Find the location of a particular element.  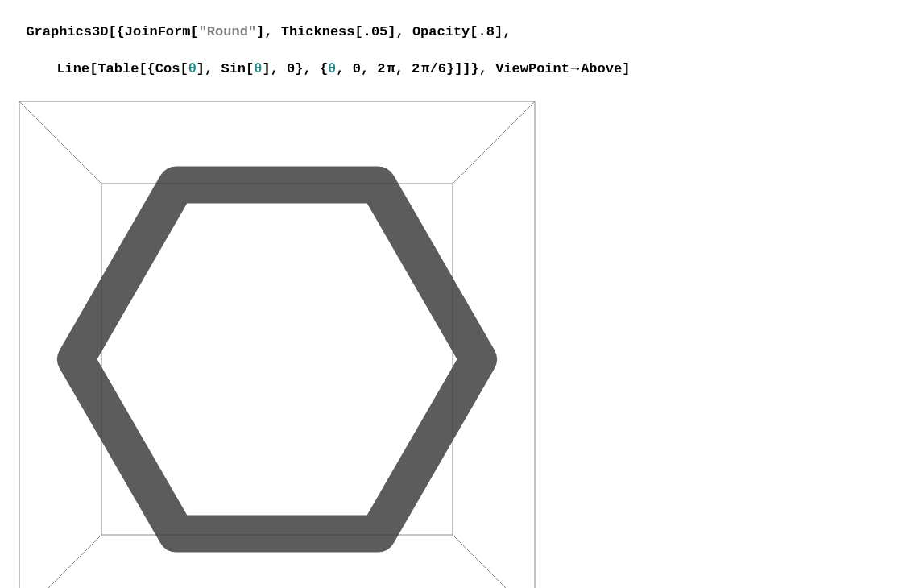

code-text: , 0, 2 is located at coordinates (361, 69).